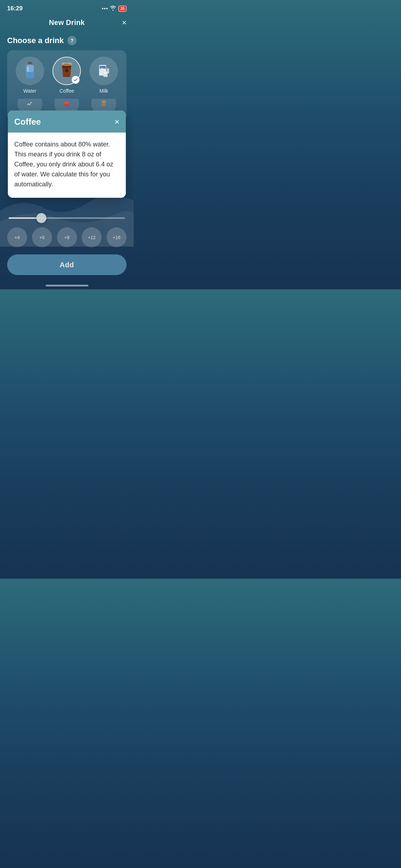  What do you see at coordinates (67, 122) in the screenshot?
I see `modal-header: Coffee ×` at bounding box center [67, 122].